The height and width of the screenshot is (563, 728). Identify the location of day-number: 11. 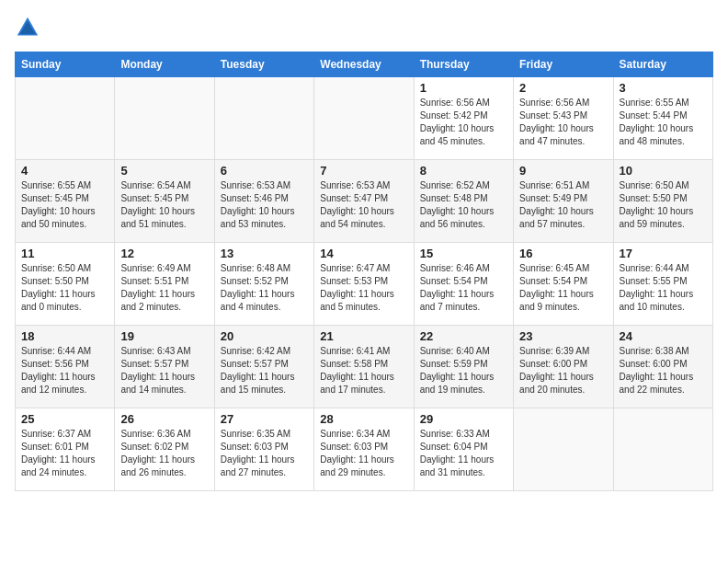
(64, 254).